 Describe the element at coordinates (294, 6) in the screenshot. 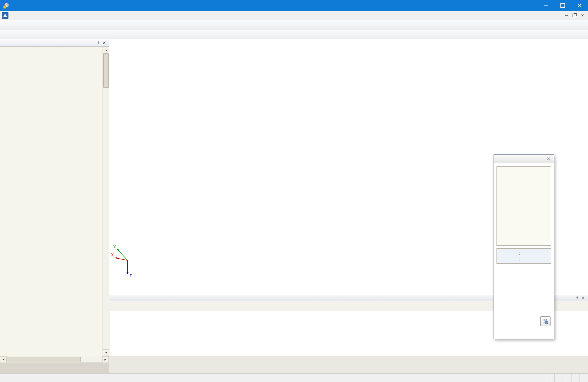

I see `title-bar: ✕` at that location.